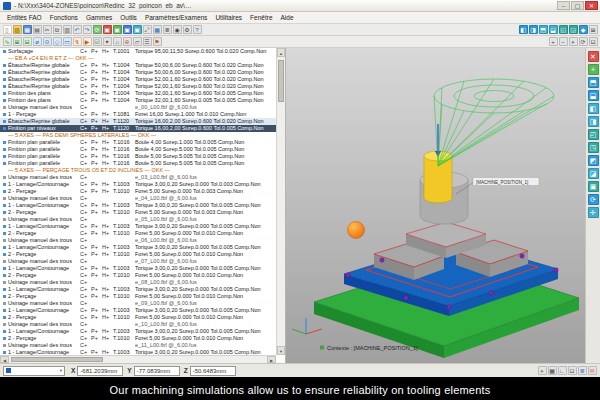 This screenshot has width=600, height=400. I want to click on machine-selector: ▾, so click(34, 371).